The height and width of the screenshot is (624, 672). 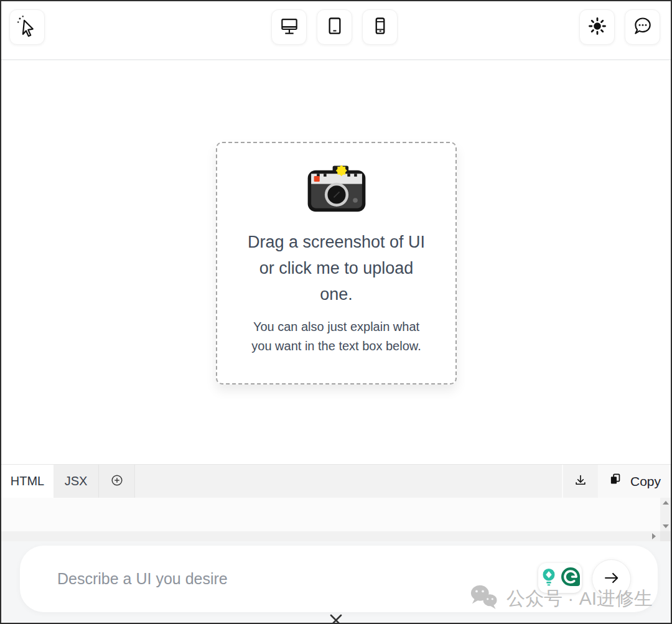 I want to click on vertical-scrollbar, so click(x=666, y=515).